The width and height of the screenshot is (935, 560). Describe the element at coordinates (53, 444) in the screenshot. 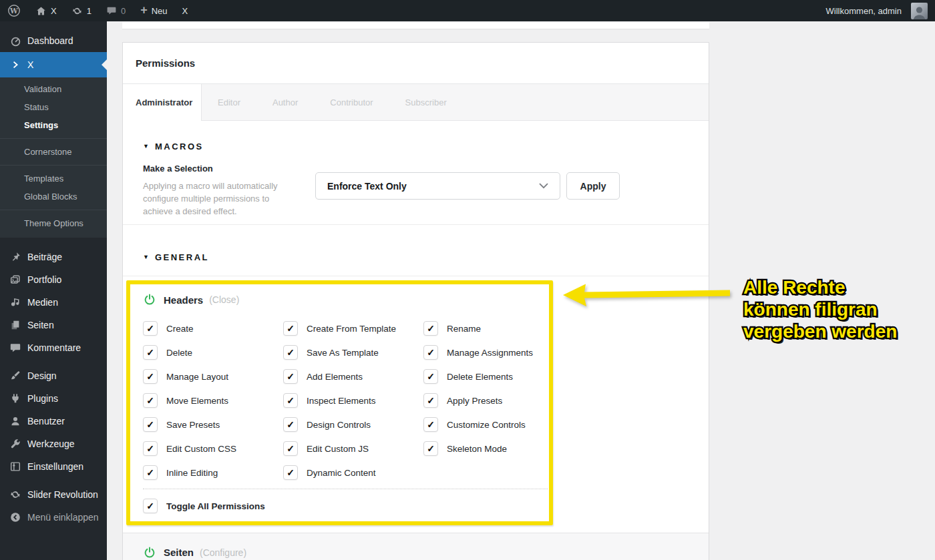

I see `sidebar-item-werkzeuge: Werkzeuge` at that location.